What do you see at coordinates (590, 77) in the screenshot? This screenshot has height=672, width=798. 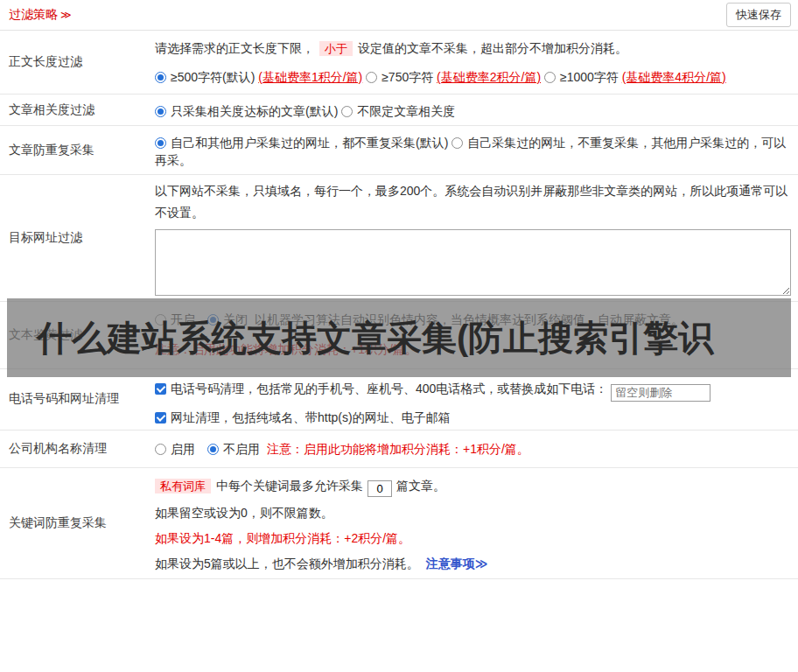 I see `radio-label: ≥1000字符` at bounding box center [590, 77].